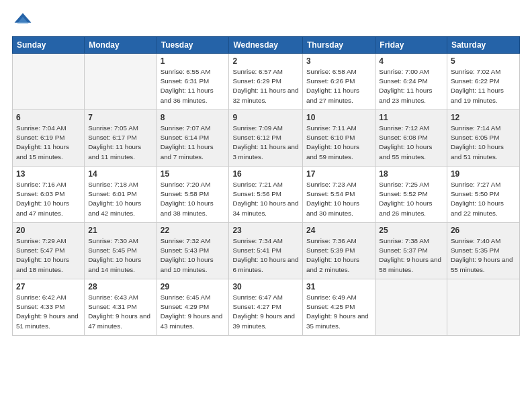 The height and width of the screenshot is (411, 532). Describe the element at coordinates (404, 184) in the screenshot. I see `sunrise: Sunrise: 7:25 AM` at that location.